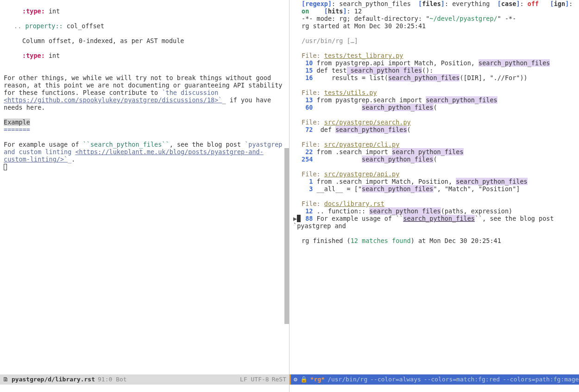 Image resolution: width=579 pixels, height=392 pixels. I want to click on rst-property-directive: property::, so click(42, 26).